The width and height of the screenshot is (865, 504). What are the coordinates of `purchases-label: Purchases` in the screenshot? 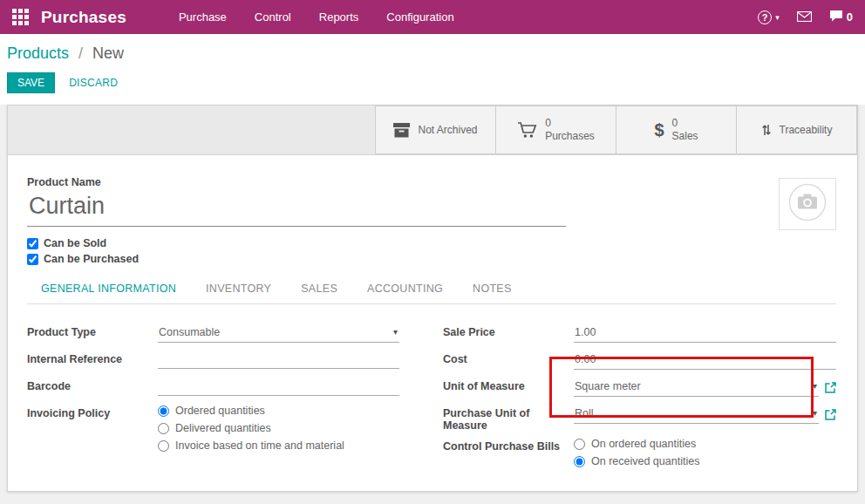 It's located at (570, 136).